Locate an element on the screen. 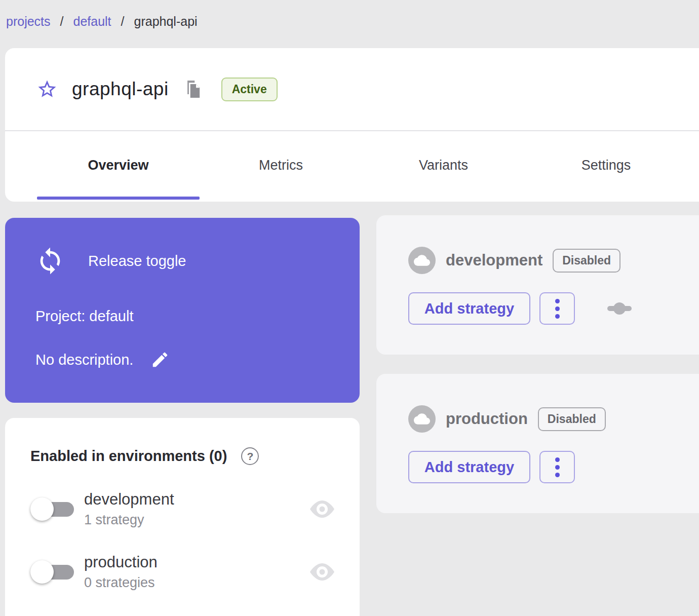 The width and height of the screenshot is (699, 616). description-text: No description. is located at coordinates (84, 360).